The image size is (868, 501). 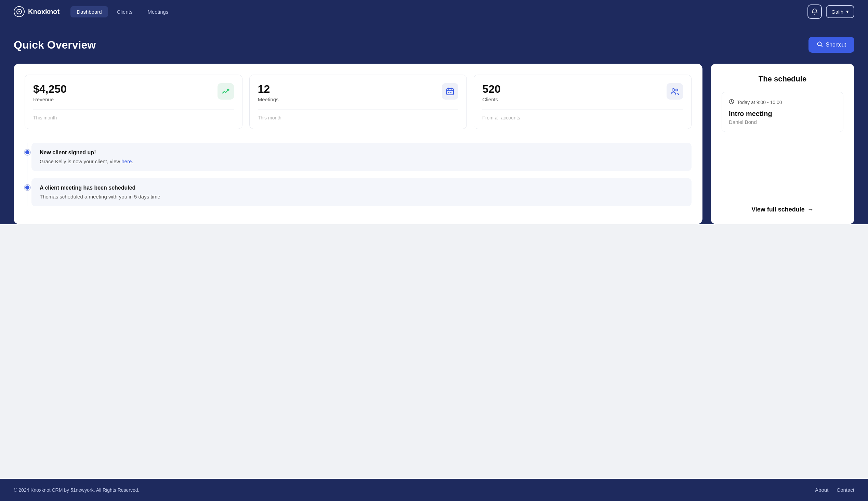 What do you see at coordinates (158, 12) in the screenshot?
I see `nav-meetings: Meetings` at bounding box center [158, 12].